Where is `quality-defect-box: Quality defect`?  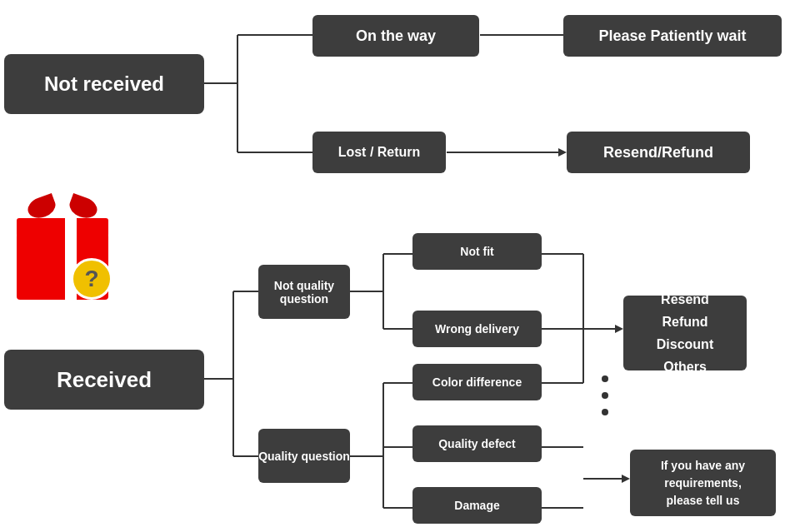 quality-defect-box: Quality defect is located at coordinates (477, 444).